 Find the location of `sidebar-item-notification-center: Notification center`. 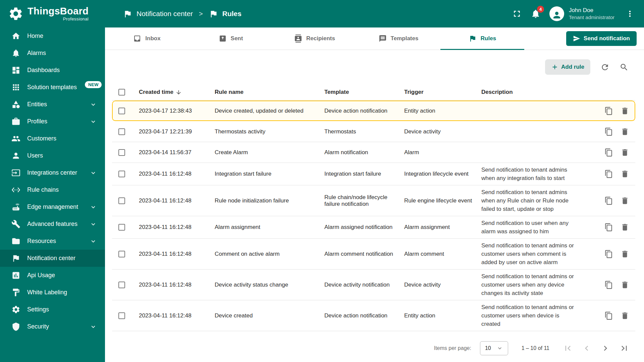

sidebar-item-notification-center: Notification center is located at coordinates (52, 258).